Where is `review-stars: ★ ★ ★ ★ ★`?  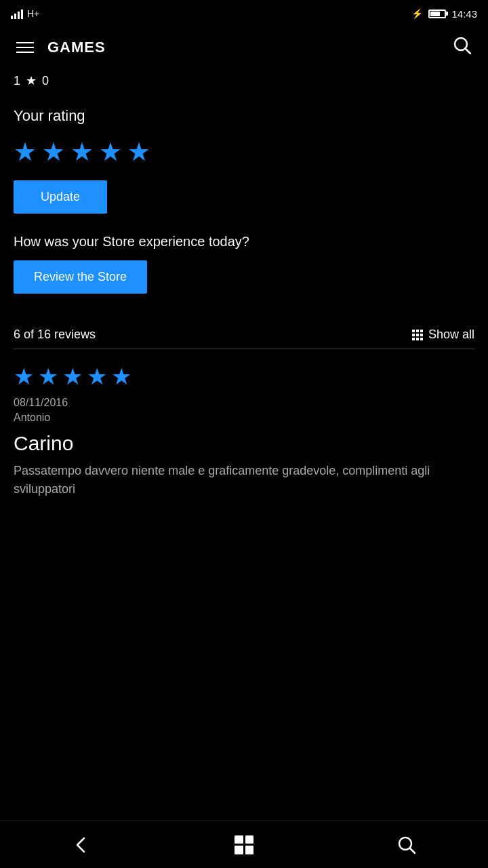 review-stars: ★ ★ ★ ★ ★ is located at coordinates (244, 376).